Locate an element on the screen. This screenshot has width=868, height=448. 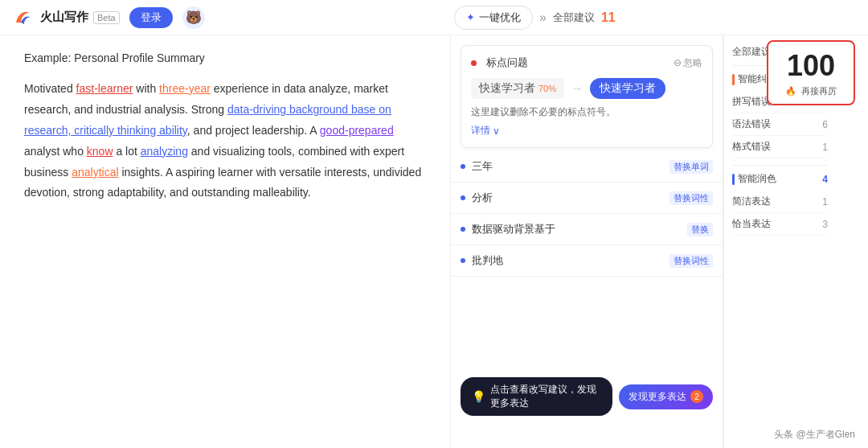
count-grammar: 6 is located at coordinates (825, 125).